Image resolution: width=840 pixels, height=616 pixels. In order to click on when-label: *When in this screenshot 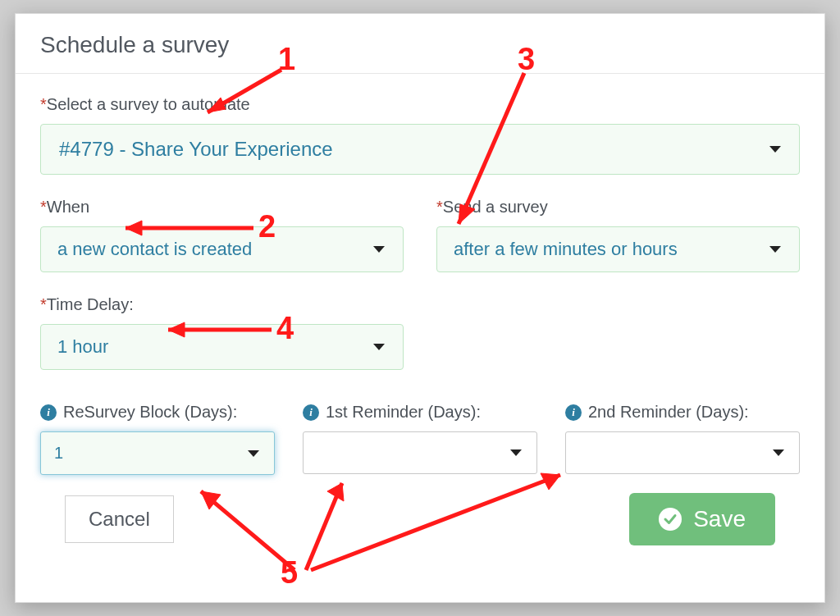, I will do `click(221, 207)`.